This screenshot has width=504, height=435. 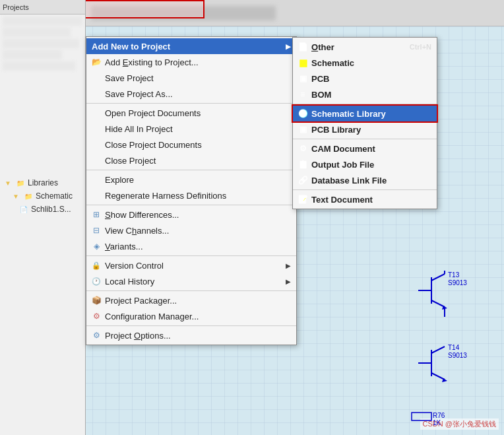 What do you see at coordinates (191, 300) in the screenshot?
I see `menu-item-packager: 📦 Project Packager...` at bounding box center [191, 300].